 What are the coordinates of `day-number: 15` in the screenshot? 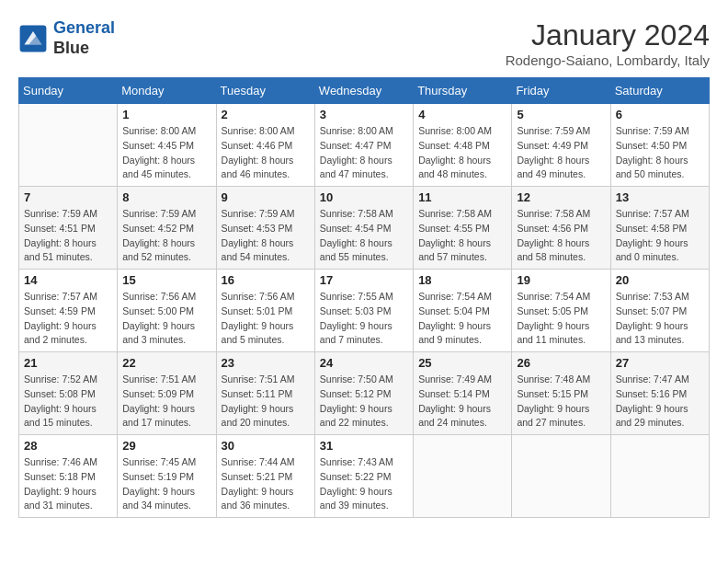 It's located at (166, 280).